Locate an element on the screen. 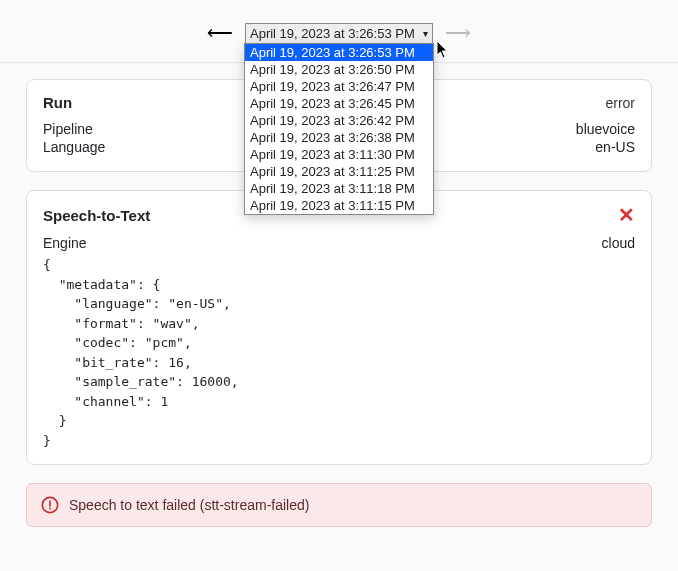  kv-value: bluevoice is located at coordinates (606, 129).